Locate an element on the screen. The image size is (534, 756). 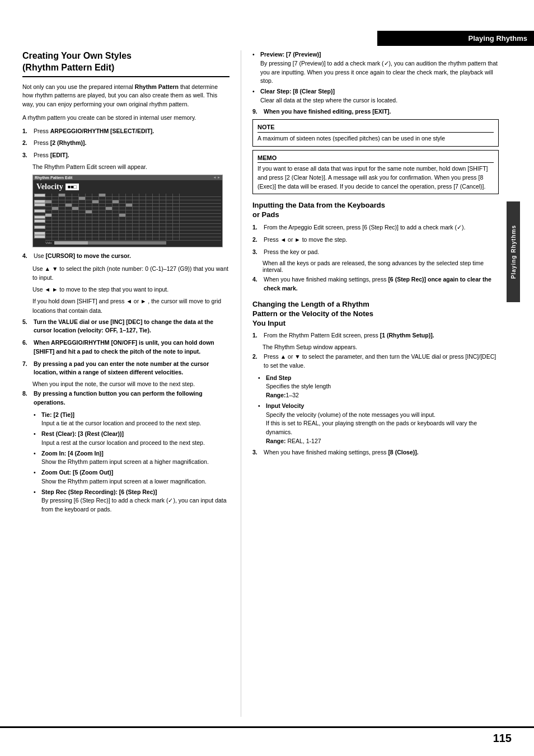
step-8-content: By pressing a function button you can pe… is located at coordinates (132, 398).